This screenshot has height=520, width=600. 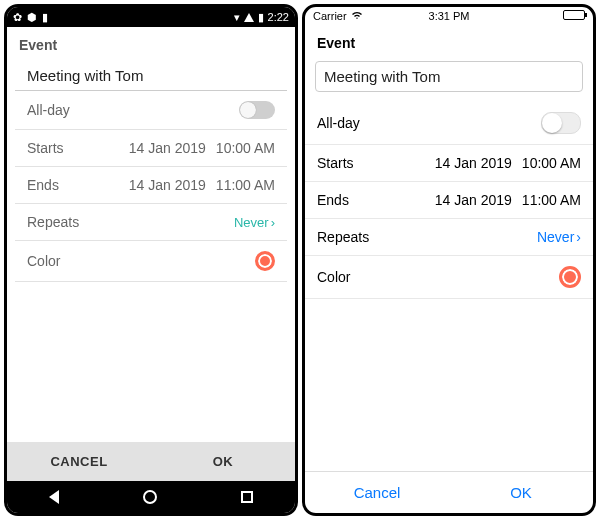 I want to click on recents-icon, so click(x=247, y=497).